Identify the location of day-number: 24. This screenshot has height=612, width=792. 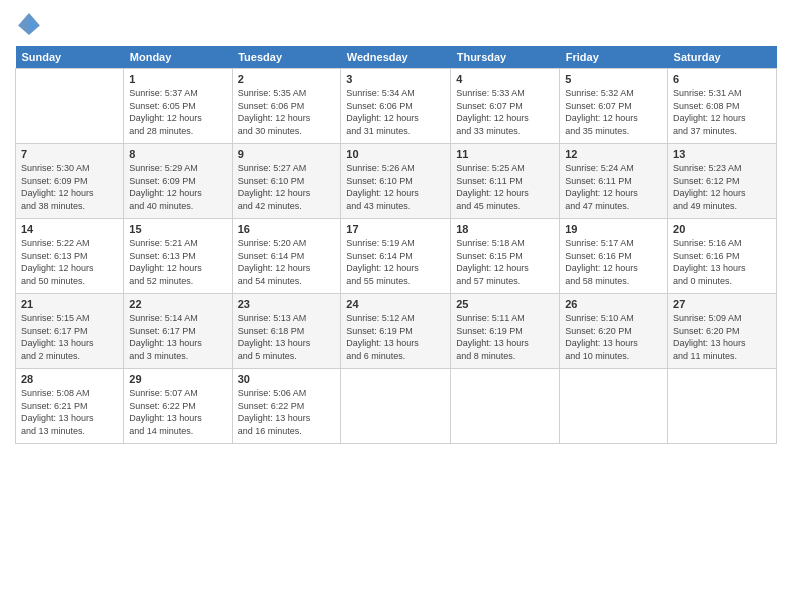
(396, 304).